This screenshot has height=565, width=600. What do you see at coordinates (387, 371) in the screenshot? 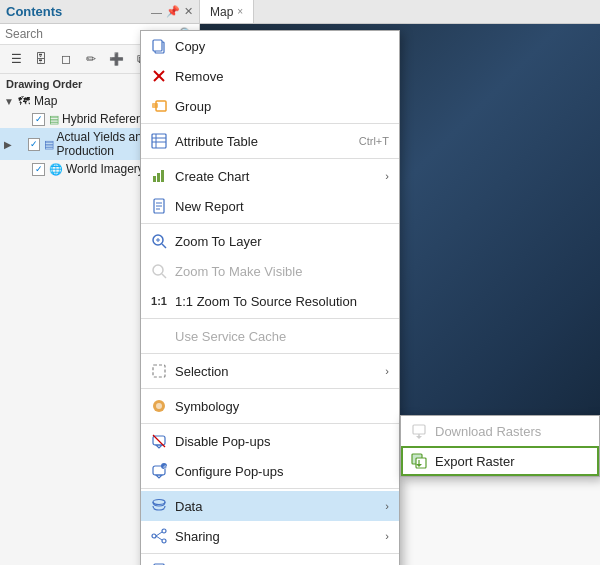
I see `selection-arrow: ›` at bounding box center [387, 371].